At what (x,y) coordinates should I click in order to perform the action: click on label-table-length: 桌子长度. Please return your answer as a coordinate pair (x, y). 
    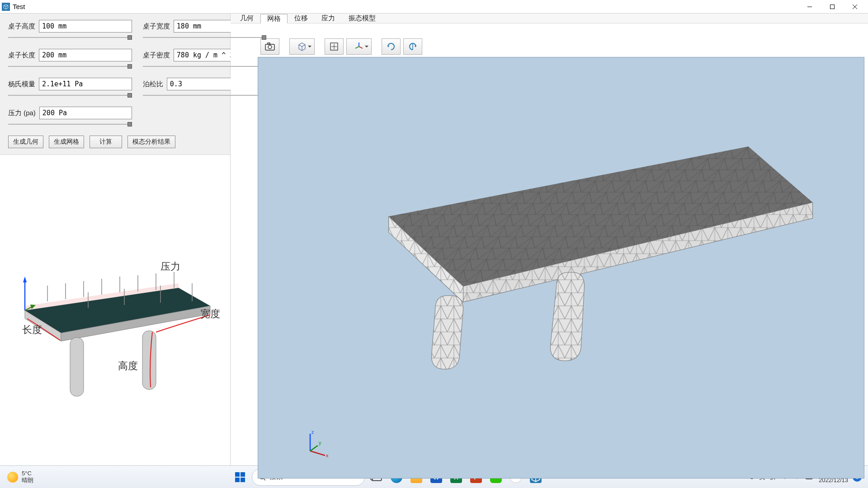
    Looking at the image, I should click on (22, 55).